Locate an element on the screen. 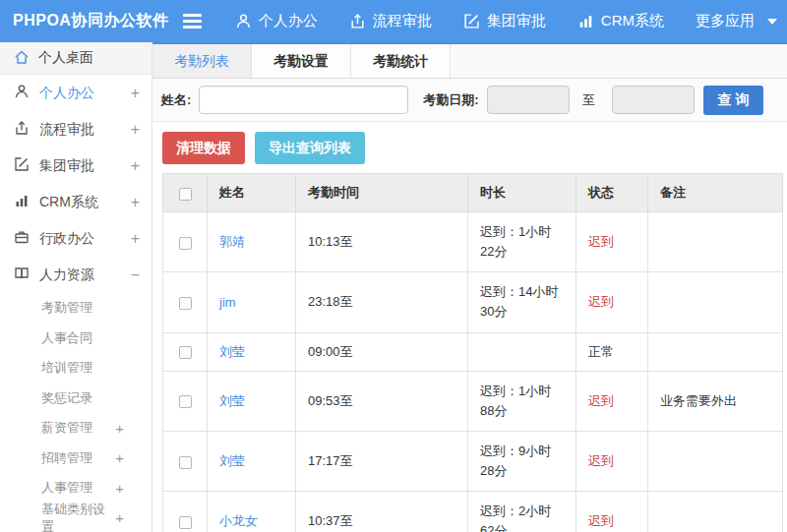 The height and width of the screenshot is (532, 787). action-bar: 清理数据 导出查询列表 is located at coordinates (470, 148).